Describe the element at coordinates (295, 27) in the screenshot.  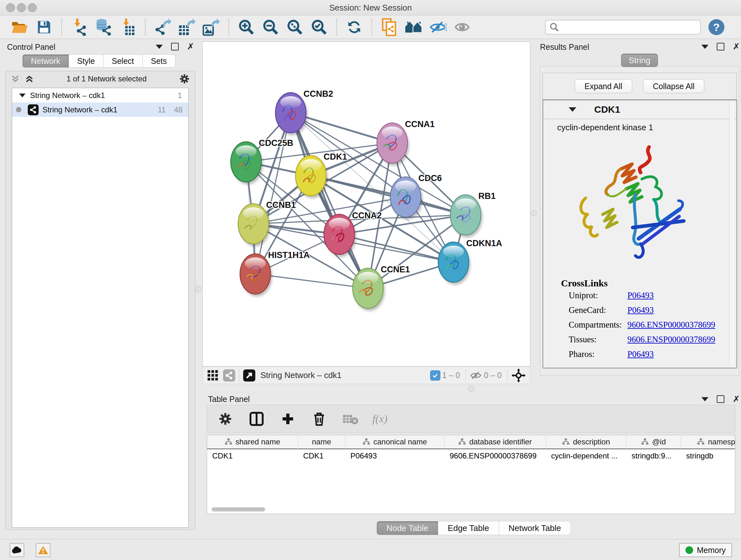
I see `zoom-fit-button` at that location.